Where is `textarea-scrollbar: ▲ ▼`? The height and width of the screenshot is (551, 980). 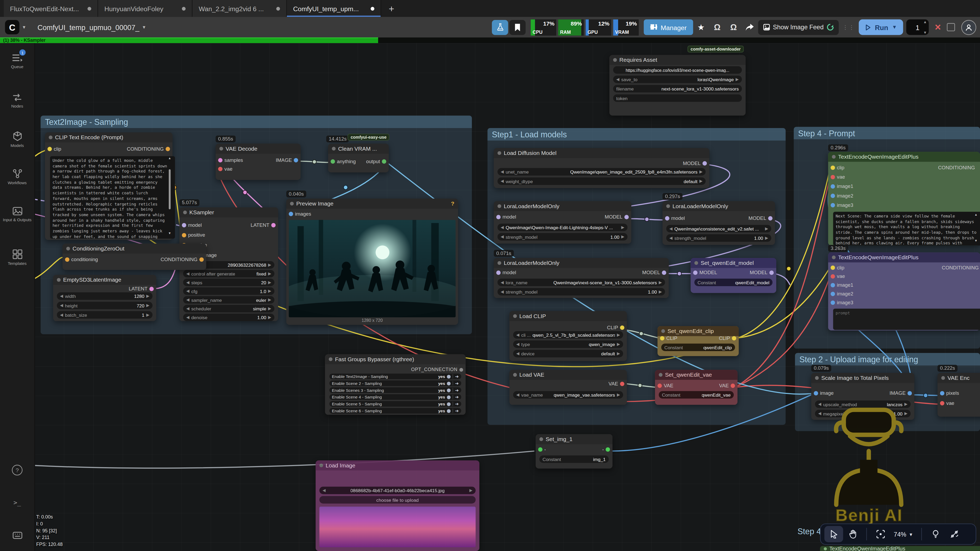
textarea-scrollbar: ▲ ▼ is located at coordinates (170, 195).